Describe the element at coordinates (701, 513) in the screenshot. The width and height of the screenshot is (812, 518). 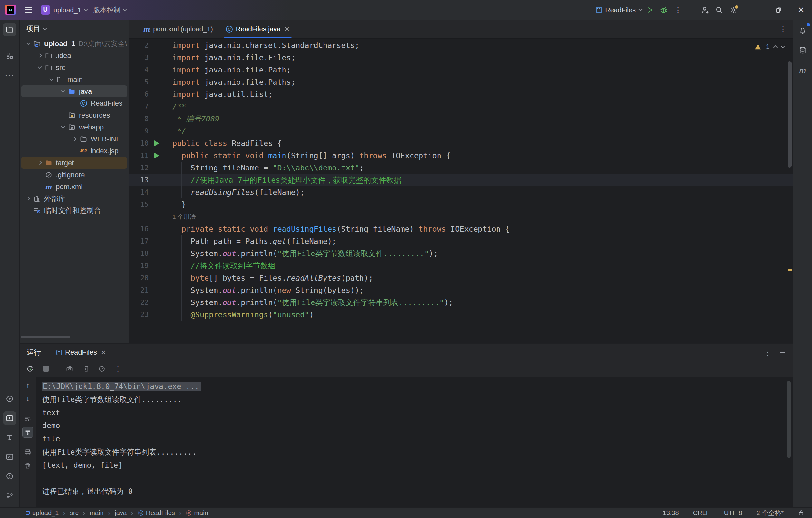
I see `line-ending-widget: CRLF` at that location.